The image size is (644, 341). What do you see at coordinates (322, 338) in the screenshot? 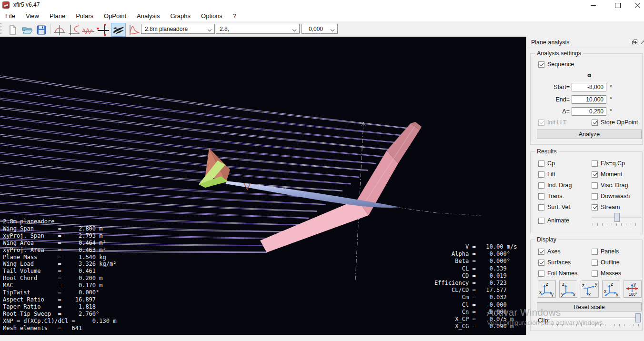
I see `status-bar` at bounding box center [322, 338].